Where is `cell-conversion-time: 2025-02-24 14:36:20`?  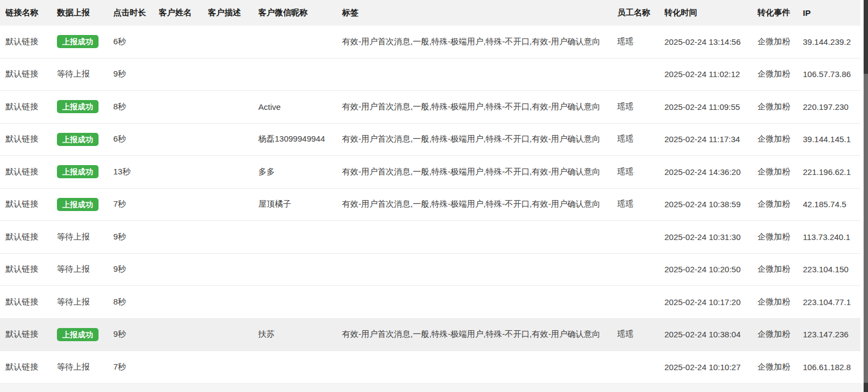
cell-conversion-time: 2025-02-24 14:36:20 is located at coordinates (711, 172).